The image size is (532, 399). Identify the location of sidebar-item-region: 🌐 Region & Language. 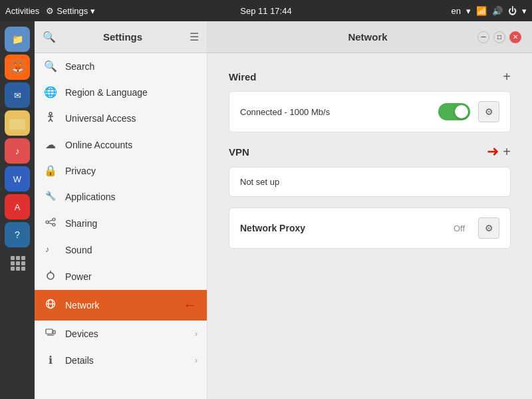
(121, 92).